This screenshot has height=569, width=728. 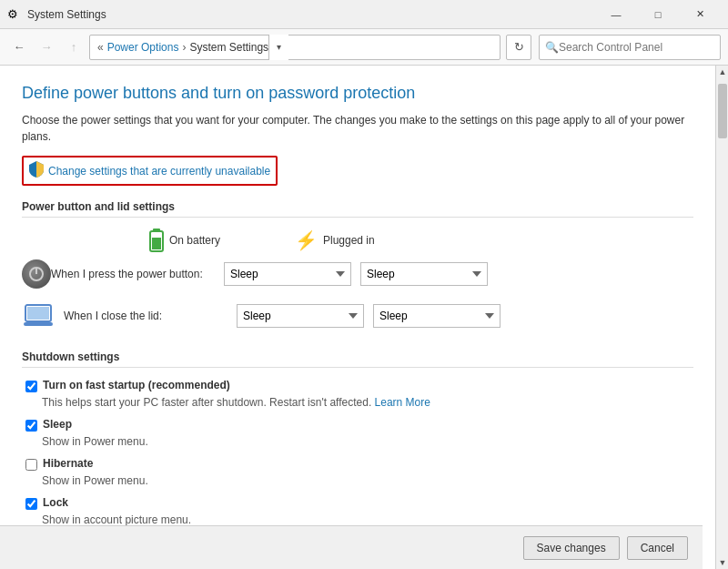 I want to click on laptop-icon, so click(x=38, y=316).